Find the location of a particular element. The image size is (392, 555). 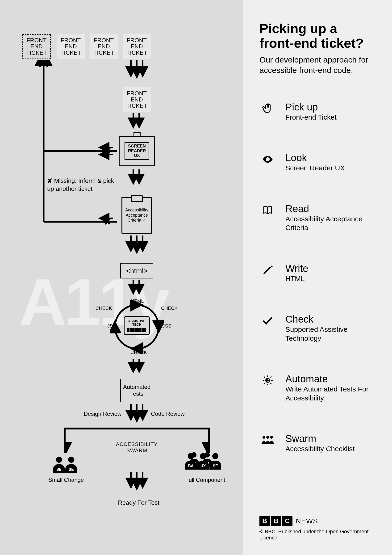

step-read: ReadAccessibility Acceptance Criteria is located at coordinates (318, 218).